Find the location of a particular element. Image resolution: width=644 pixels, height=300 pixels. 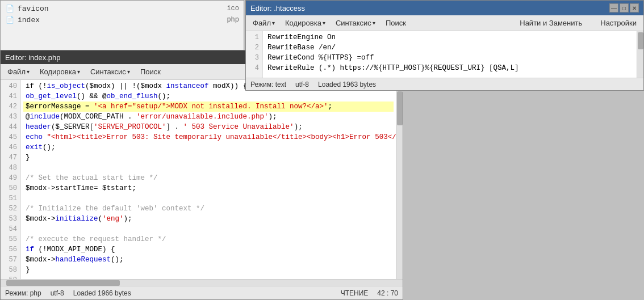

status-right: ЧТЕНИЕ 42 : 70 is located at coordinates (369, 293).